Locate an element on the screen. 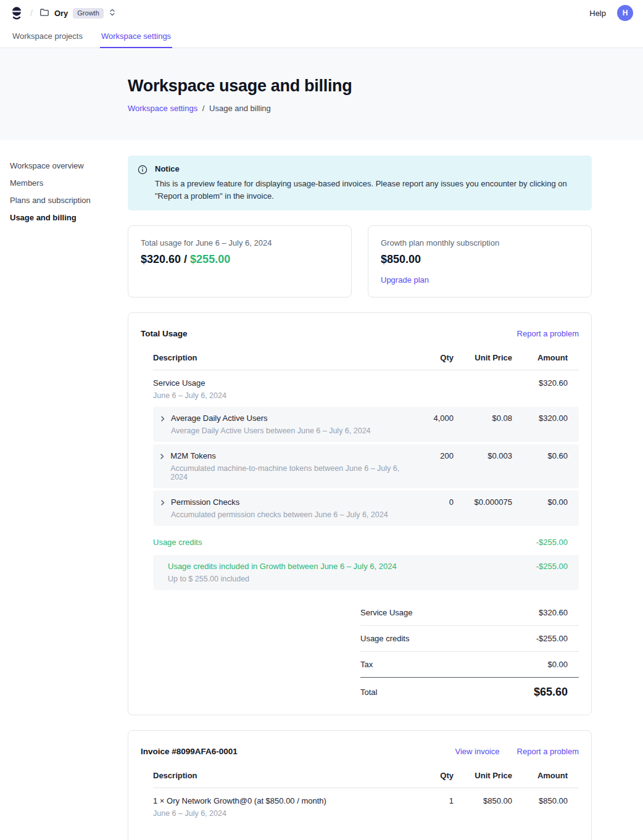 Image resolution: width=643 pixels, height=840 pixels. row-qty: 200 is located at coordinates (429, 455).